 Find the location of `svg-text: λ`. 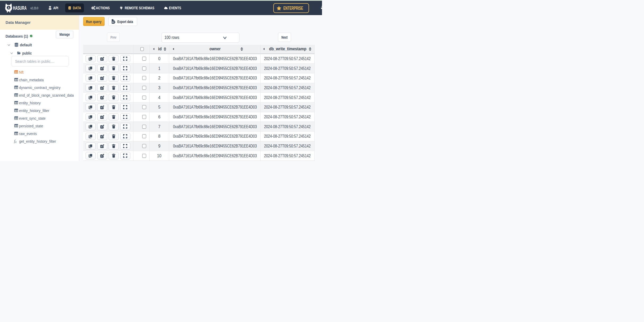

svg-text: λ is located at coordinates (8, 8).